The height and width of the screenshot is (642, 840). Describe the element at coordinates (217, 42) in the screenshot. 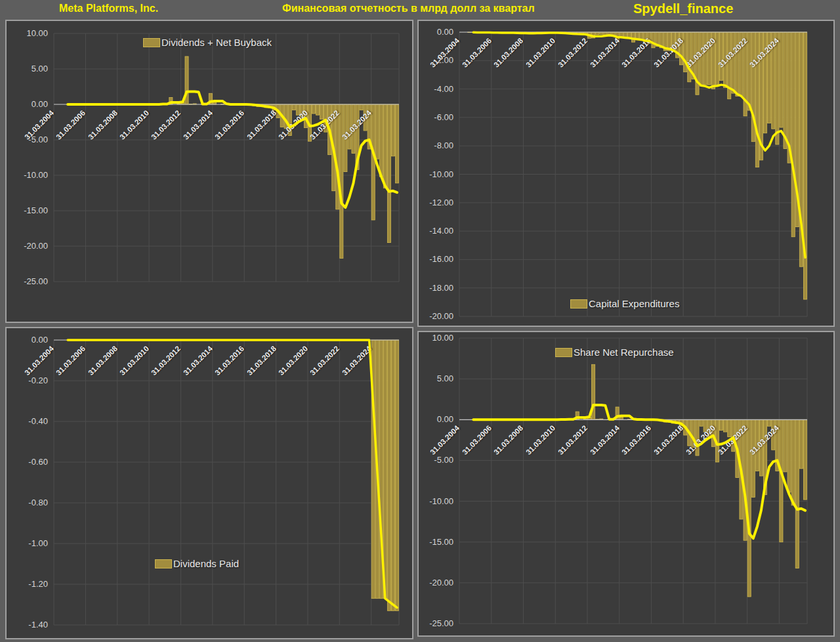

I see `legend-label: Dividends + Net Buyback` at that location.